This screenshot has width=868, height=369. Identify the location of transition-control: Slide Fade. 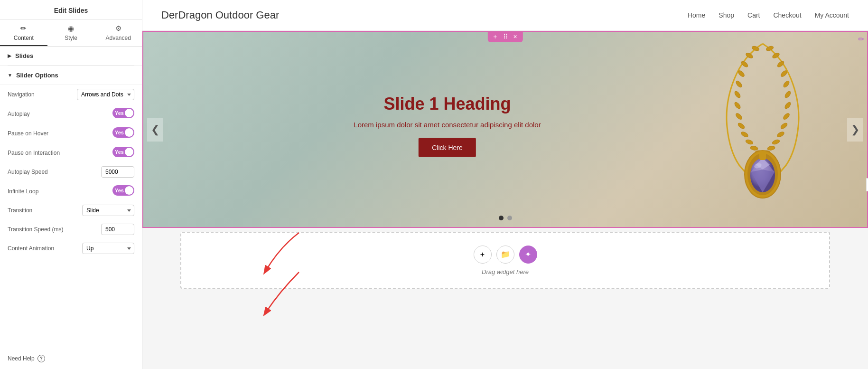
(108, 210).